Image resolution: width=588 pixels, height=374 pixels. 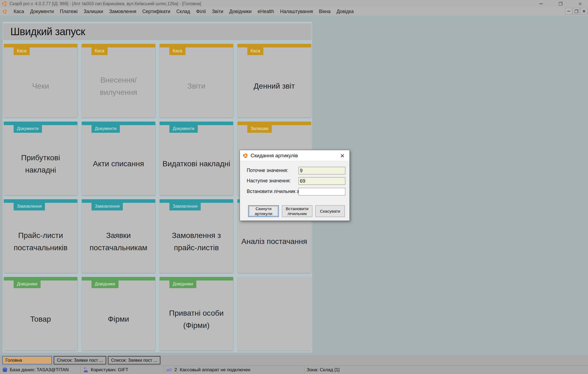 What do you see at coordinates (27, 360) in the screenshot?
I see `tab-home: Головна` at bounding box center [27, 360].